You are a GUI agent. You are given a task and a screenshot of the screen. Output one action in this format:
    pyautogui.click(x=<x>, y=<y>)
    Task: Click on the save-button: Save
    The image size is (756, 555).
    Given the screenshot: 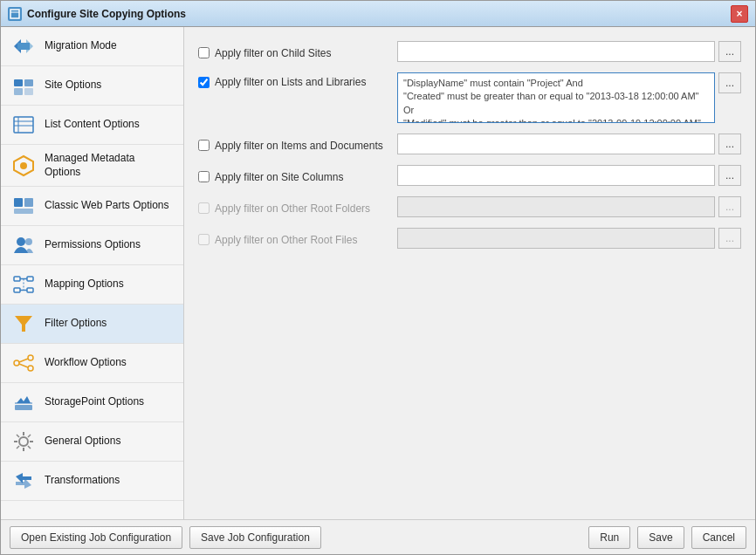 What is the action you would take?
    pyautogui.click(x=660, y=538)
    